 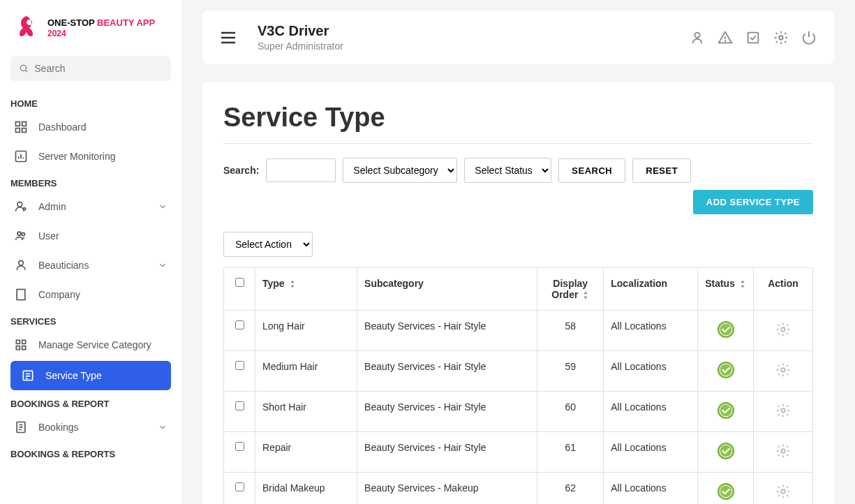 I want to click on col-subcategory: Subcategory, so click(x=447, y=289).